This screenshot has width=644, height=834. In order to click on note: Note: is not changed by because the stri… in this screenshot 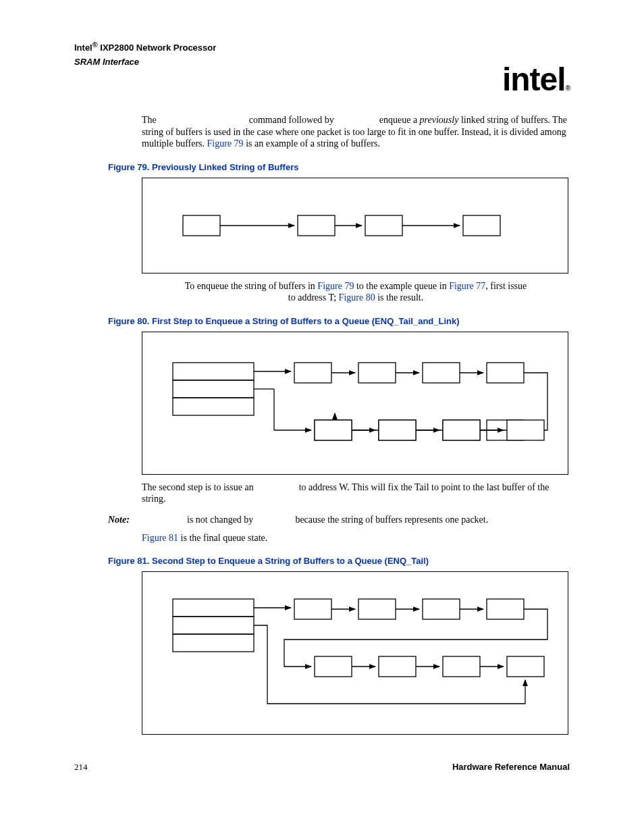, I will do `click(339, 520)`.